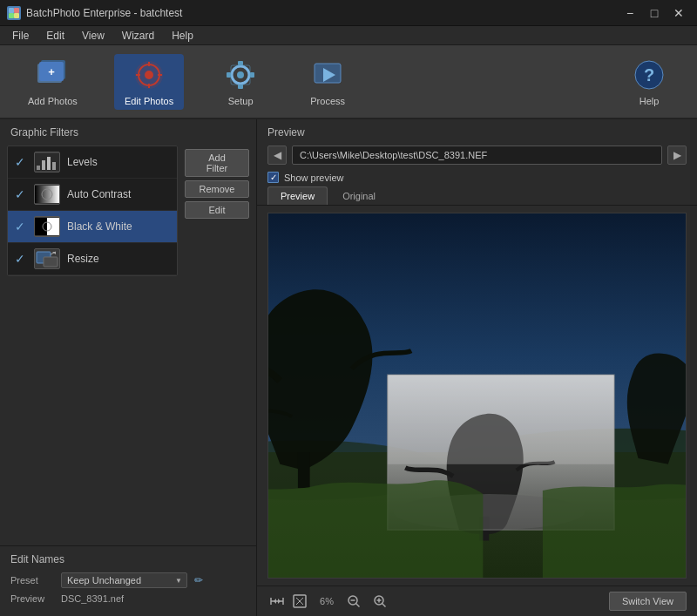 The width and height of the screenshot is (697, 616). What do you see at coordinates (217, 189) in the screenshot?
I see `remove-button: Remove` at bounding box center [217, 189].